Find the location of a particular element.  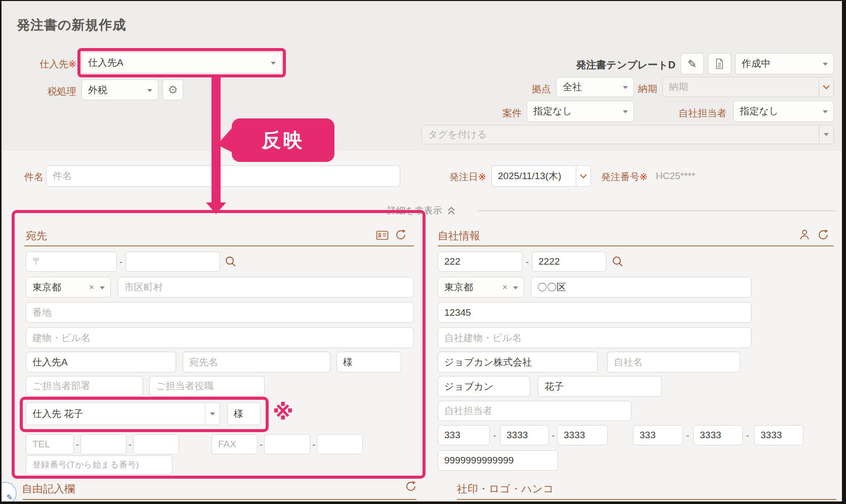

status-select: 作成中 is located at coordinates (784, 64).